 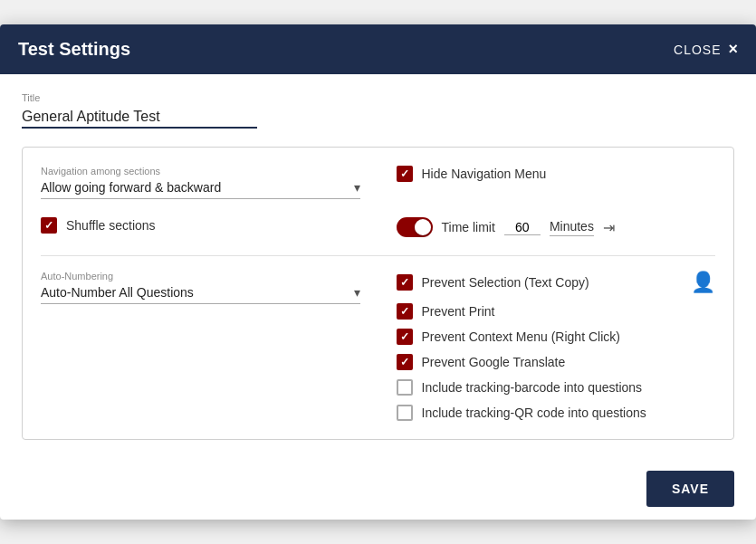 What do you see at coordinates (139, 118) in the screenshot?
I see `title-input` at bounding box center [139, 118].